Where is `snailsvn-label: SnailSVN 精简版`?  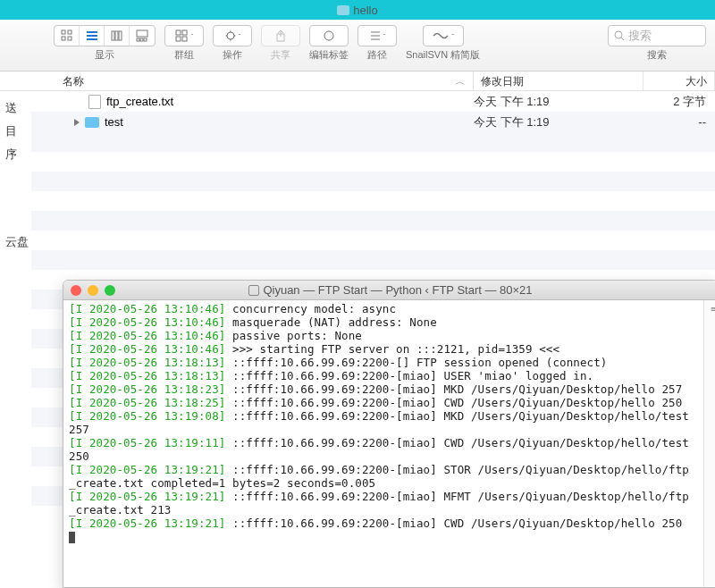 snailsvn-label: SnailSVN 精简版 is located at coordinates (443, 55).